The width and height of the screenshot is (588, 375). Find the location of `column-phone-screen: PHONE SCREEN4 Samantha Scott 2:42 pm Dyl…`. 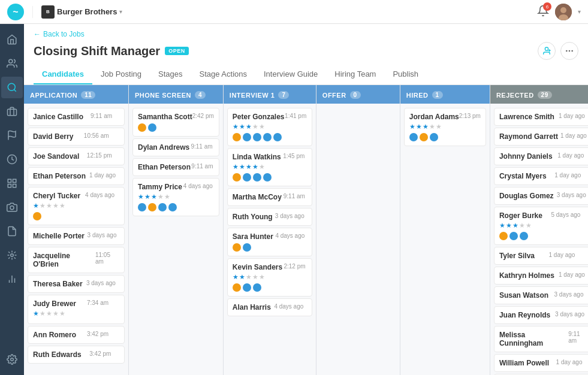

column-phone-screen: PHONE SCREEN4 Samantha Scott 2:42 pm Dyl… is located at coordinates (176, 230).